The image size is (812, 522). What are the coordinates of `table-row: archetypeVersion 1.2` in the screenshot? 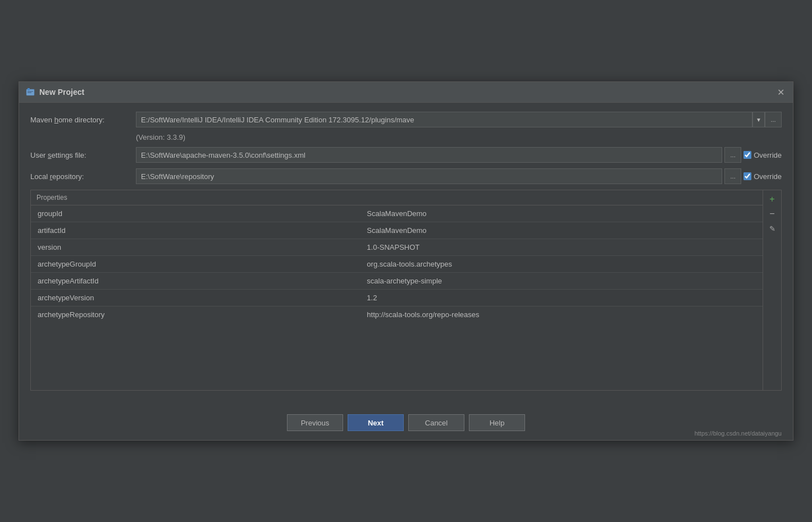 It's located at (396, 298).